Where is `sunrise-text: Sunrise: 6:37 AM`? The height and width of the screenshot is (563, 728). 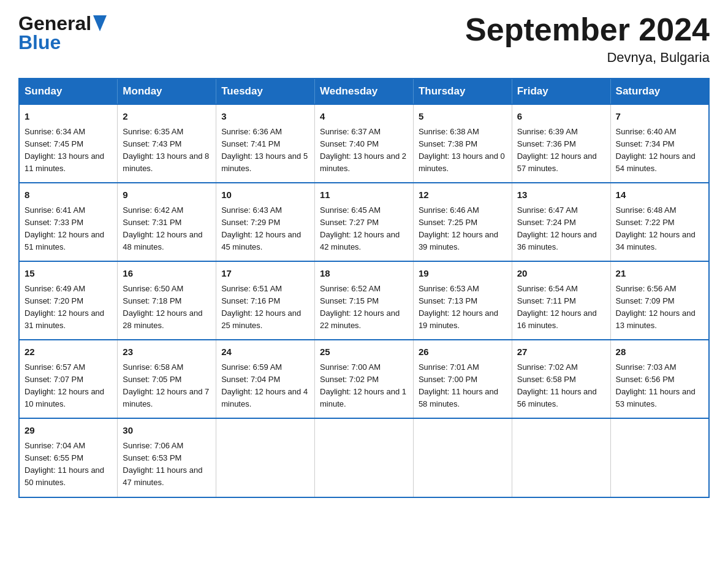
sunrise-text: Sunrise: 6:37 AM is located at coordinates (351, 131).